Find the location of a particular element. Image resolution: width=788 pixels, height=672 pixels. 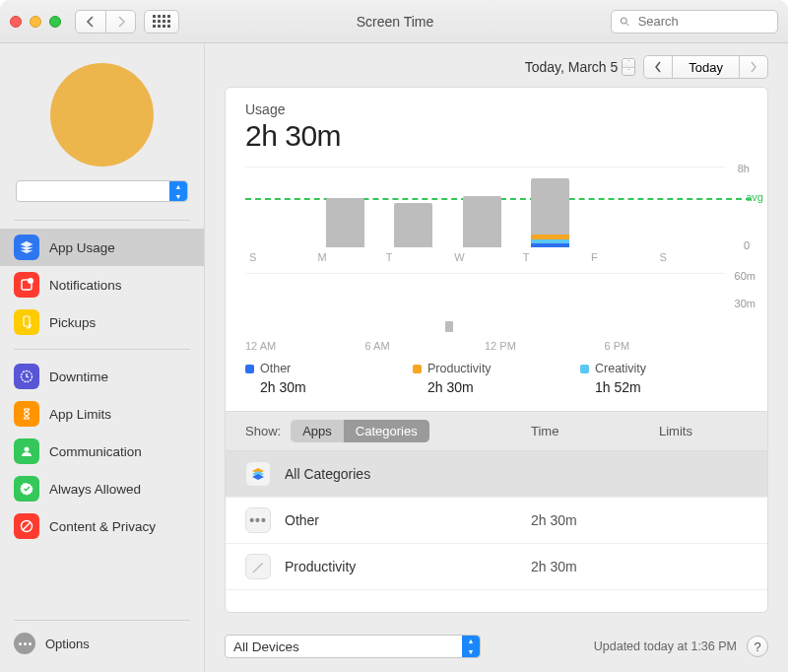

date-label: Today, March 5 is located at coordinates (571, 67).